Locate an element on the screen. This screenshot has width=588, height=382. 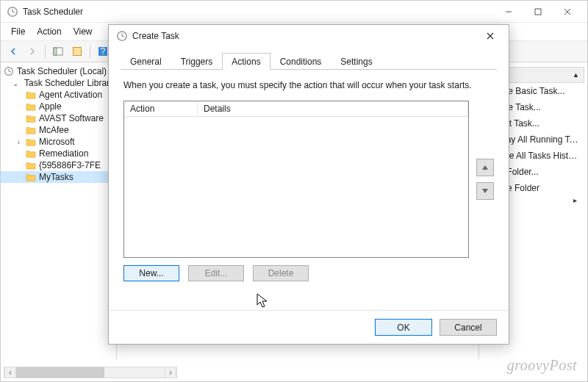
dialog-footer: OK Cancel is located at coordinates (309, 327).